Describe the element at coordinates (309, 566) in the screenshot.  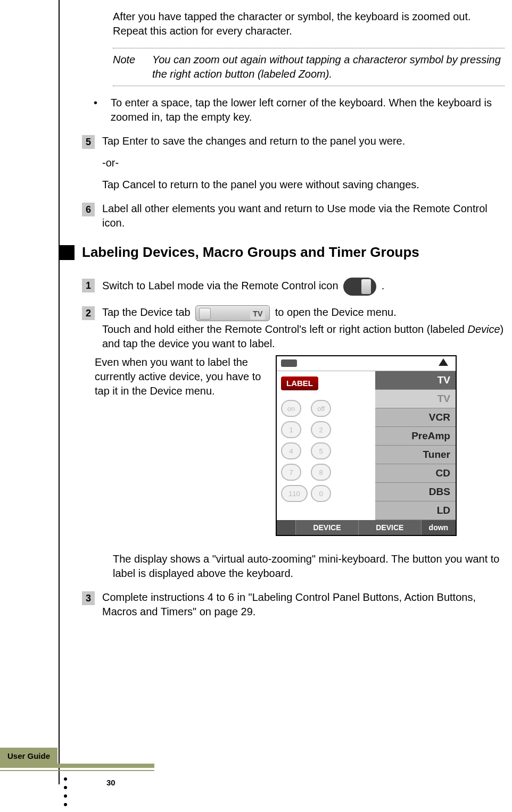
I see `after-screenshot-para: The display shows a "virtual auto-zoomin…` at that location.